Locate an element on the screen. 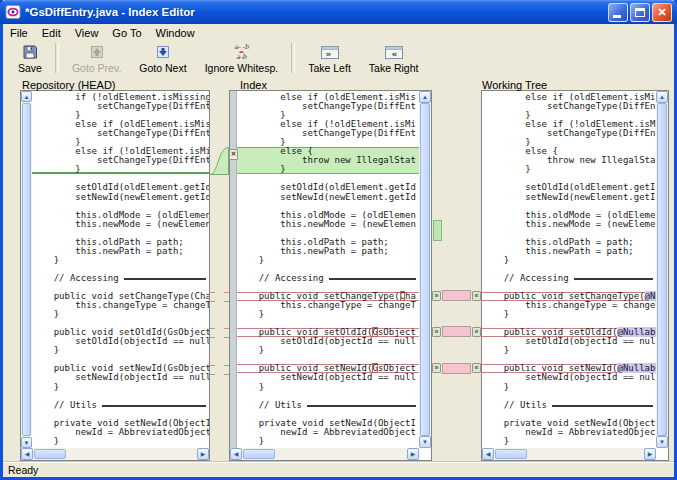 This screenshot has width=677, height=480. code-line: // Utils is located at coordinates (569, 406).